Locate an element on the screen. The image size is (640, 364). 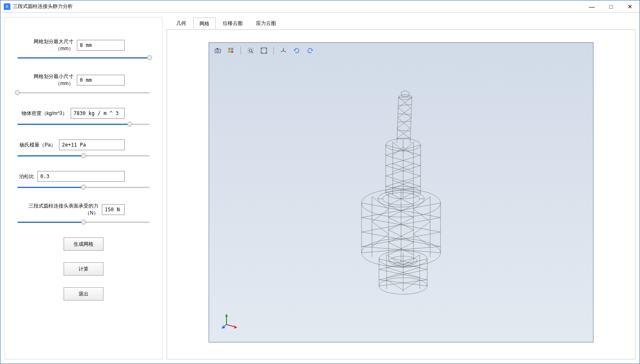
force-input is located at coordinates (113, 210).